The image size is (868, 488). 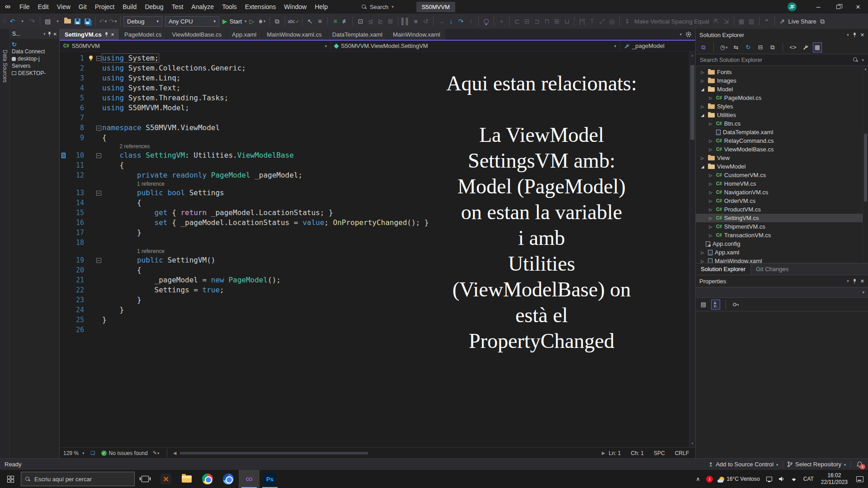 I want to click on data-sources-vertical-tab: Data Sources, so click(x=5, y=254).